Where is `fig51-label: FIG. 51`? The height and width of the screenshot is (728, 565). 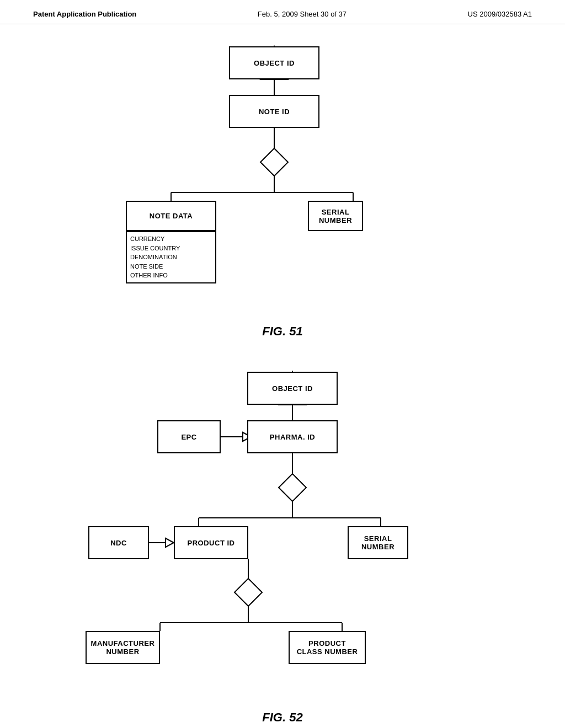
fig51-label: FIG. 51 is located at coordinates (282, 331).